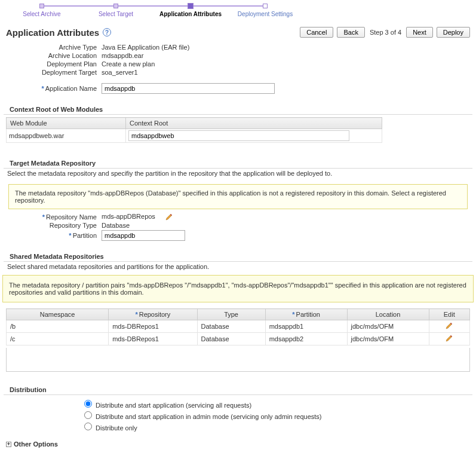 The height and width of the screenshot is (468, 476). What do you see at coordinates (238, 289) in the screenshot?
I see `shared-repos-warning: The metadata repository / partition pair…` at bounding box center [238, 289].